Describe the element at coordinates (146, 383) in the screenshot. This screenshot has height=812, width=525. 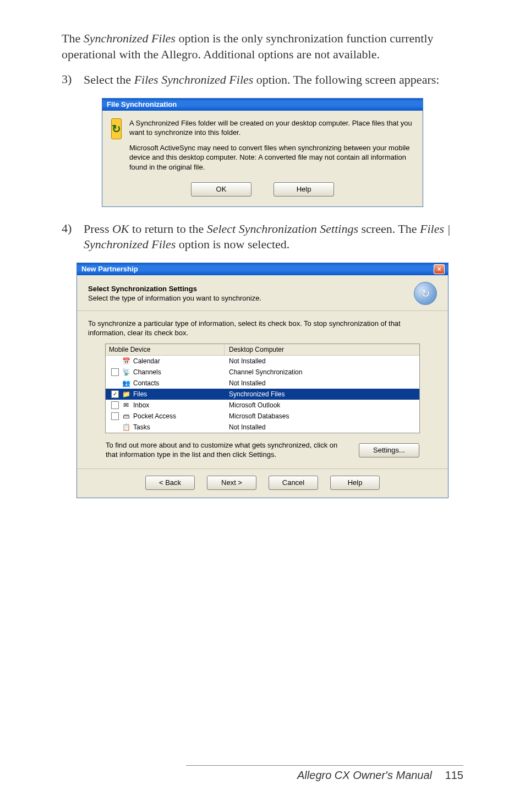
I see `item-name: Contacts` at that location.